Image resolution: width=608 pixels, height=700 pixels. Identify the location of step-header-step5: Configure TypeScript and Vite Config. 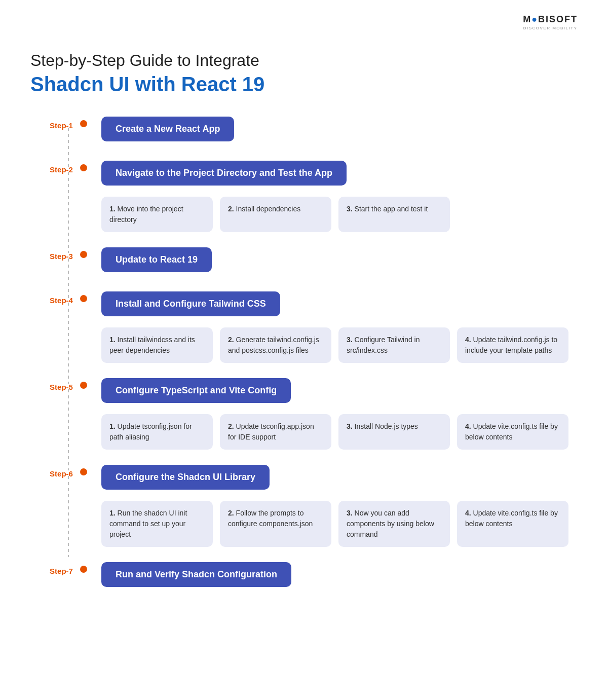
(196, 390).